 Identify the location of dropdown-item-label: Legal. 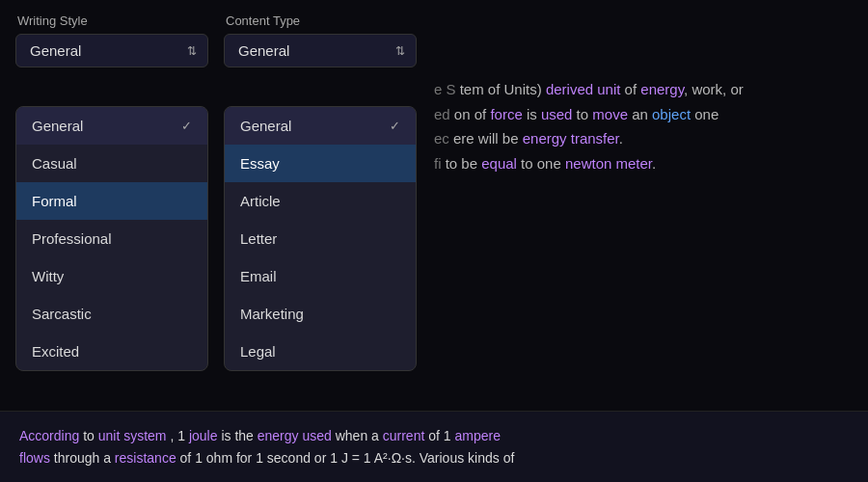
(258, 351).